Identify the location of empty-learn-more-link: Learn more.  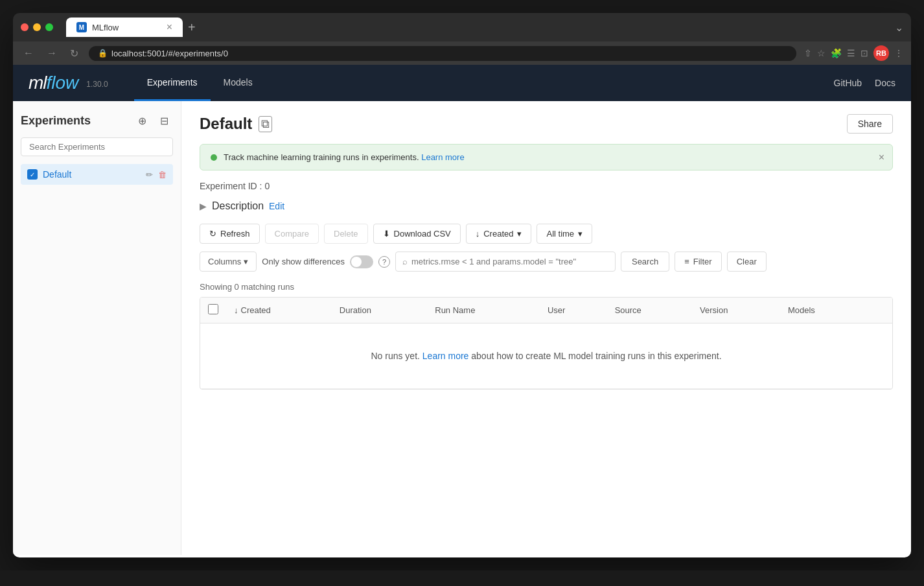
(446, 356).